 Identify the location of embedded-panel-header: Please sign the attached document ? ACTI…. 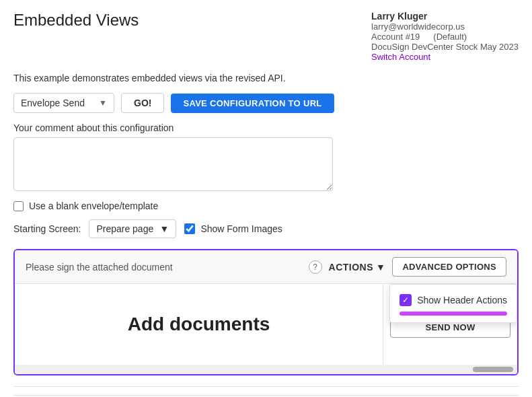
(266, 267).